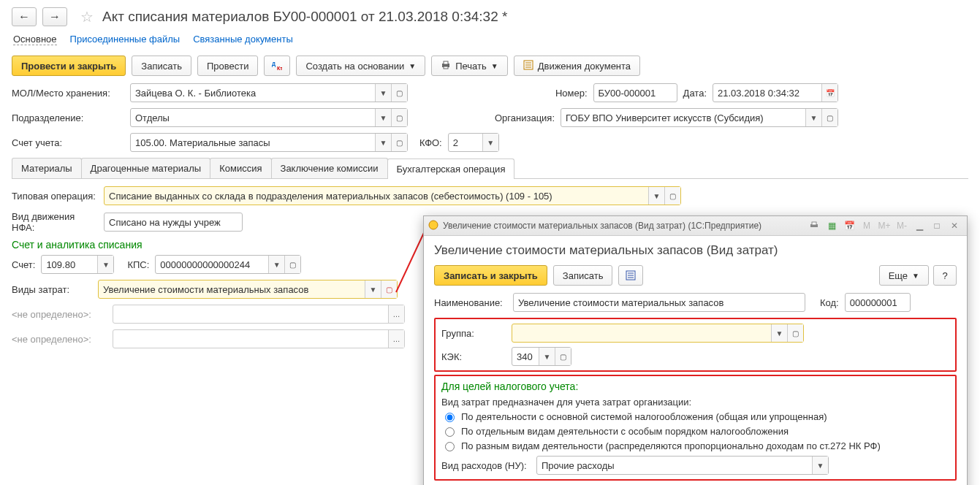 The image size is (980, 485). What do you see at coordinates (146, 168) in the screenshot?
I see `tab-precious: Драгоценные материалы` at bounding box center [146, 168].